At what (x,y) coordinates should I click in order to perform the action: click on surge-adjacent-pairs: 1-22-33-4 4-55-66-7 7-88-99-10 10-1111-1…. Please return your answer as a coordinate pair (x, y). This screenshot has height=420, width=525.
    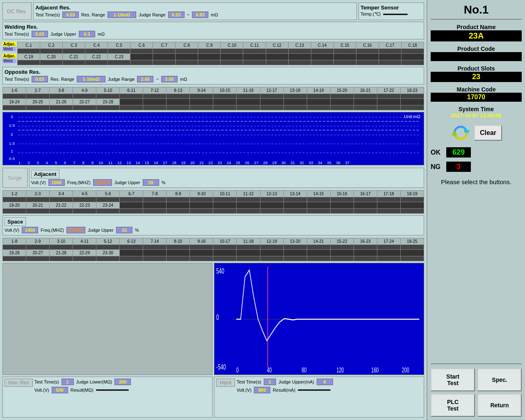
    Looking at the image, I should click on (213, 202).